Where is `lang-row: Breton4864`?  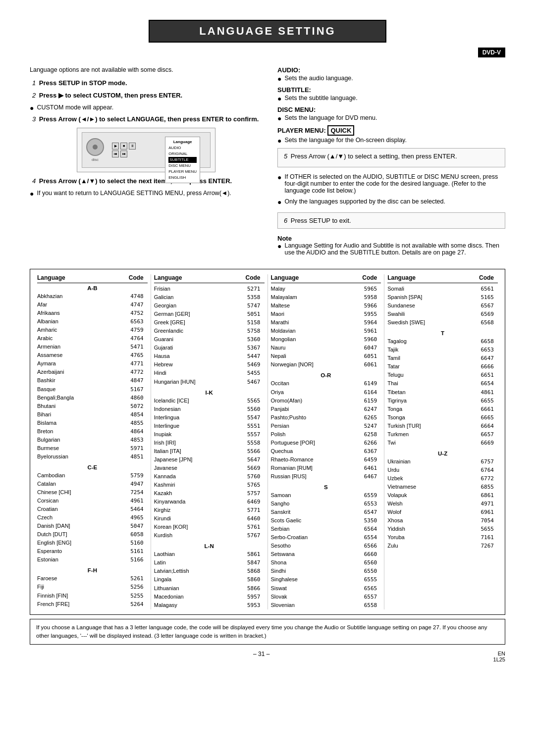
lang-row: Breton4864 is located at coordinates (92, 432).